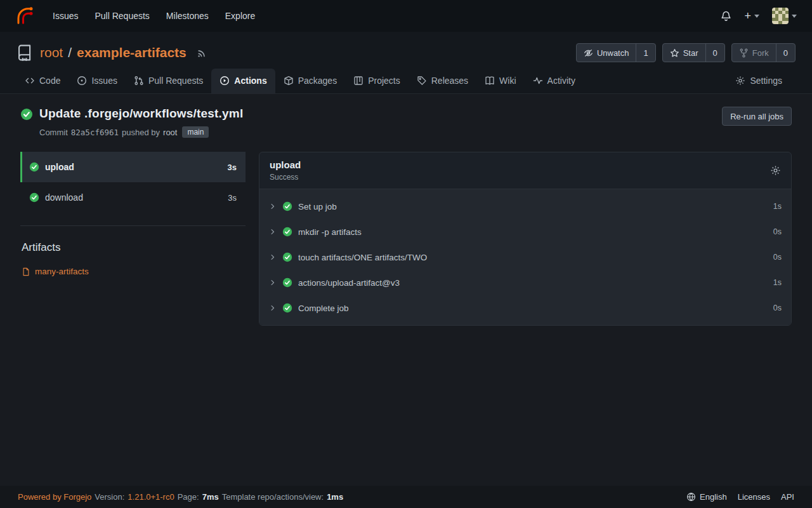 This screenshot has height=508, width=812. I want to click on fork-count: 0, so click(785, 53).